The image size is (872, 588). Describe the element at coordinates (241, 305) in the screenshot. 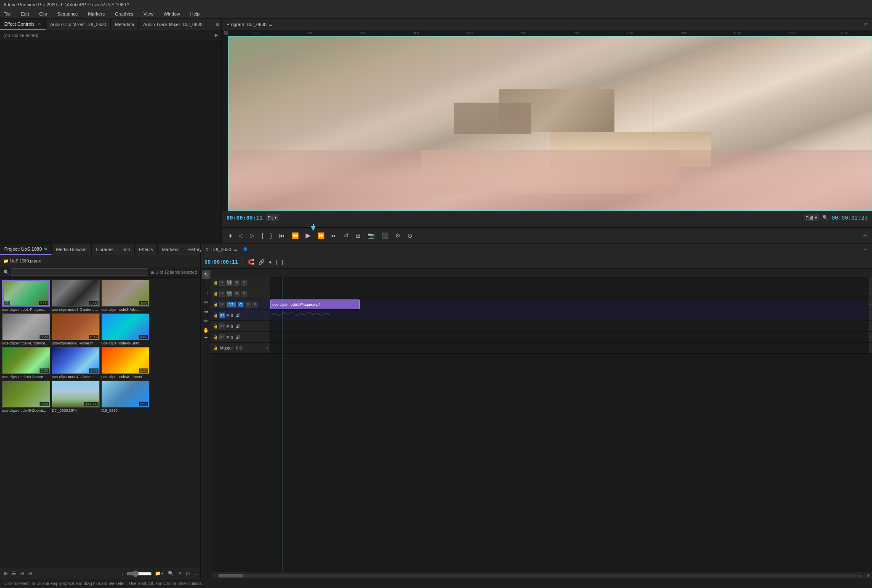

I see `track-v1-label-active: V1` at that location.